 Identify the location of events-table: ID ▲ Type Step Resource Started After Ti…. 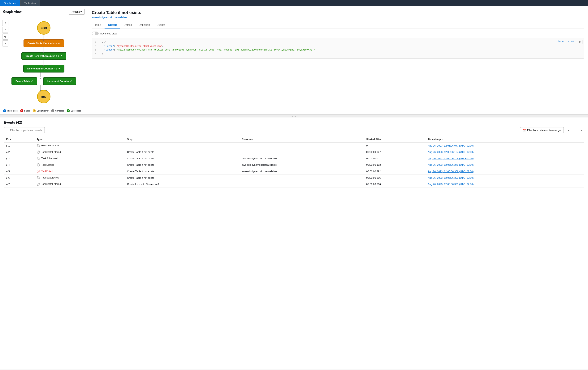
(294, 162).